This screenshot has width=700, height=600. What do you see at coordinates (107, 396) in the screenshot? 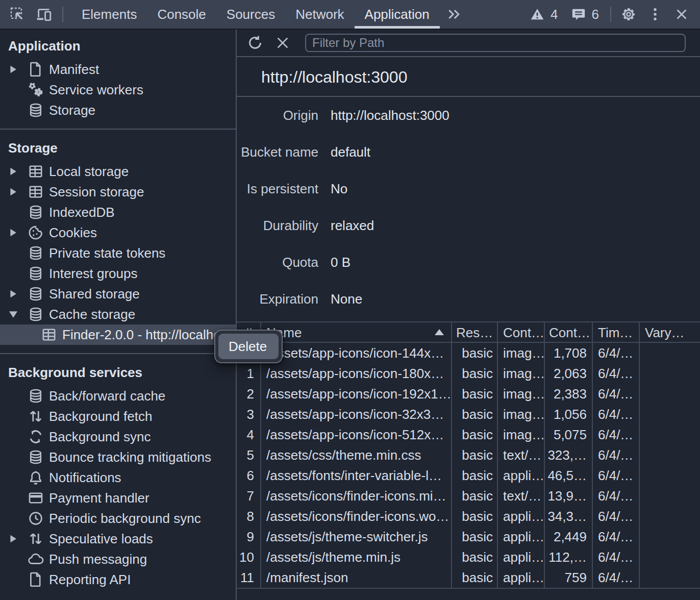
I see `sidebar-item-label: Back/forward cache` at bounding box center [107, 396].